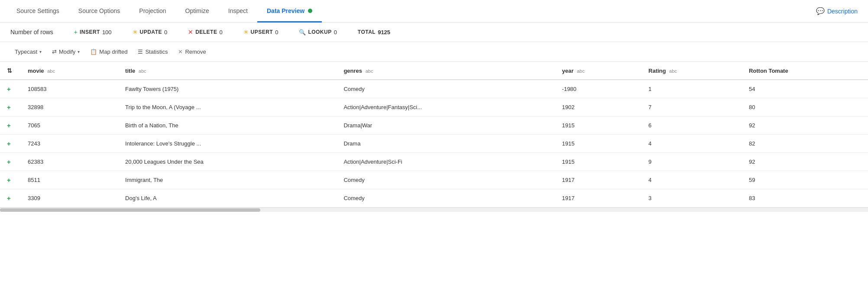 This screenshot has height=301, width=868. Describe the element at coordinates (152, 11) in the screenshot. I see `tab-projection: Projection` at that location.